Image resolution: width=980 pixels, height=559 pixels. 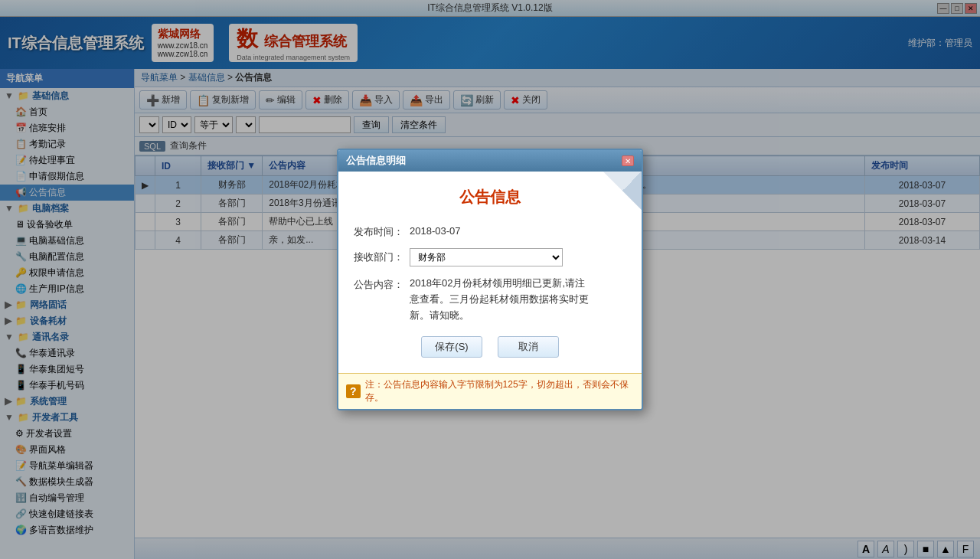 I want to click on modal-title: 公告信息明细, so click(x=376, y=161).